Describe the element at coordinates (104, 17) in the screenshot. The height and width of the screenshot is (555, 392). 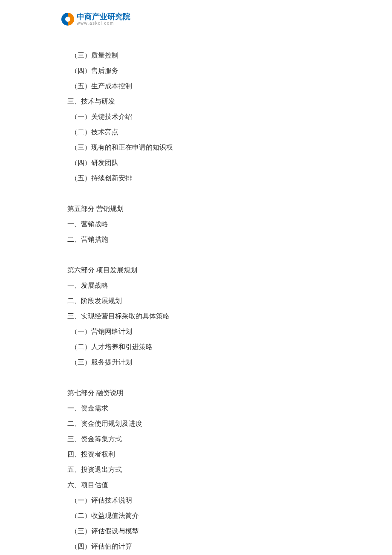
I see `logo-title: 中商产业研究院` at that location.